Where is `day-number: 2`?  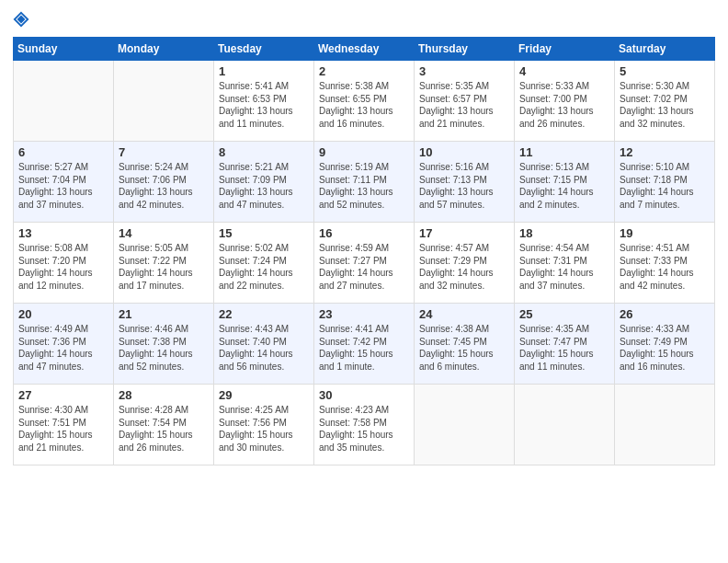 day-number: 2 is located at coordinates (364, 72).